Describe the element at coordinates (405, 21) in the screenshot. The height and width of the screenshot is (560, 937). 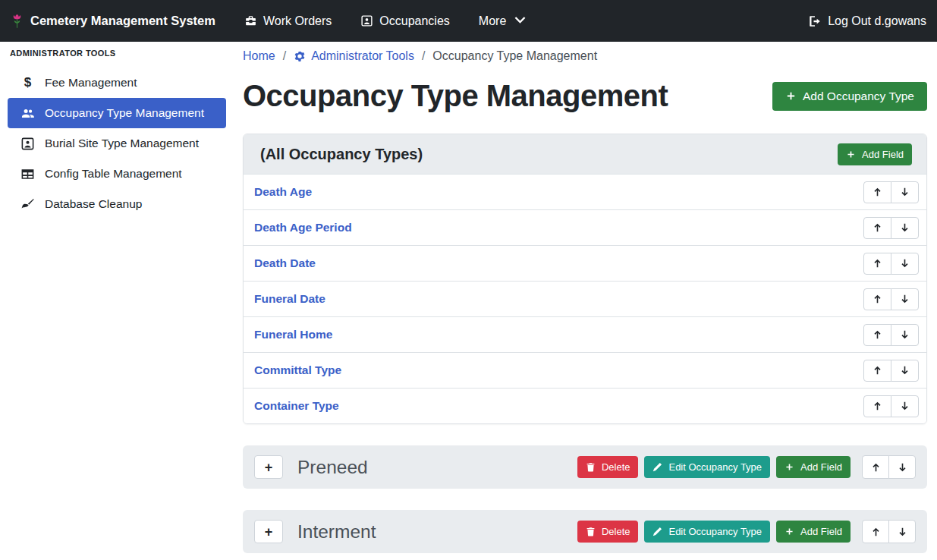
I see `nav-occupancies: Occupancies` at that location.